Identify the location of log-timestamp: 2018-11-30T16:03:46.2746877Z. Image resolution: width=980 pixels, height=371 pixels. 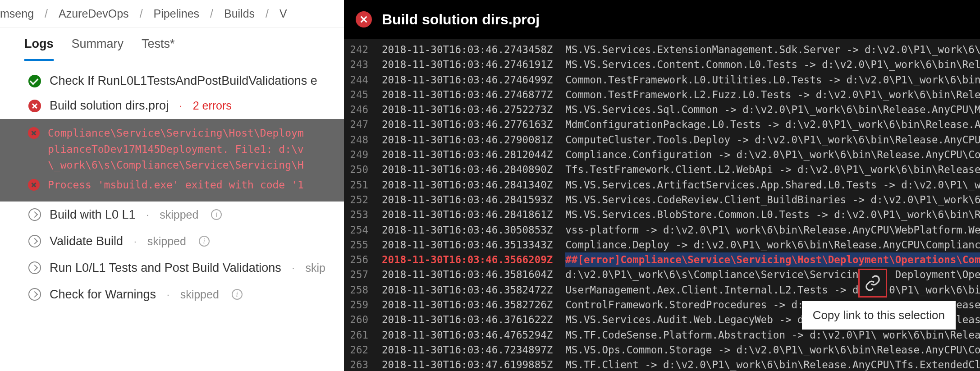
(473, 95).